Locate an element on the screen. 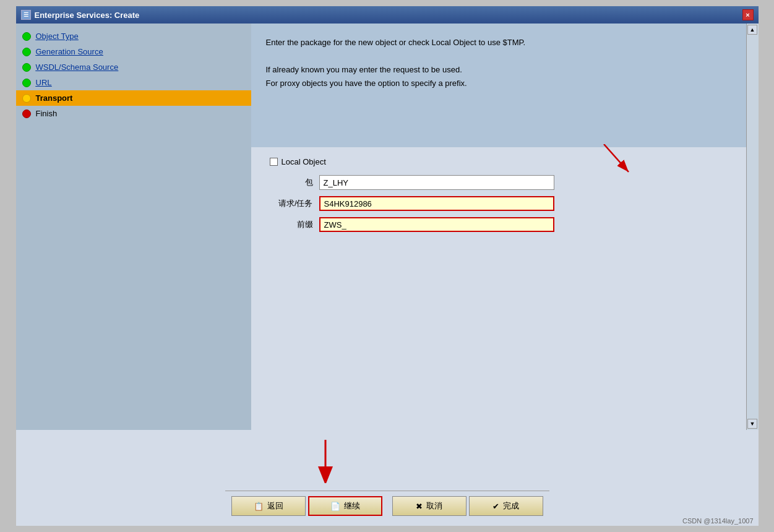 Image resolution: width=774 pixels, height=532 pixels. sidebar-label-finish: Finish is located at coordinates (47, 114).